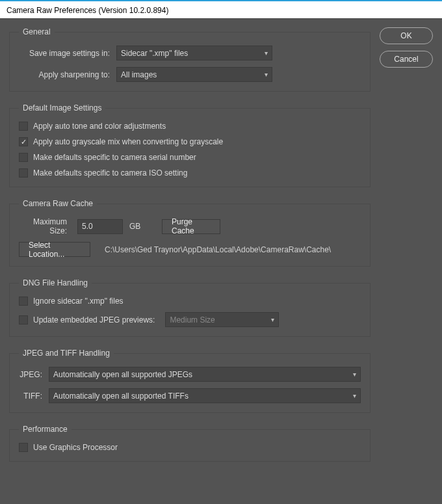  What do you see at coordinates (78, 301) in the screenshot?
I see `ignore-xmp-label: Ignore sidecar ".xmp" files` at bounding box center [78, 301].